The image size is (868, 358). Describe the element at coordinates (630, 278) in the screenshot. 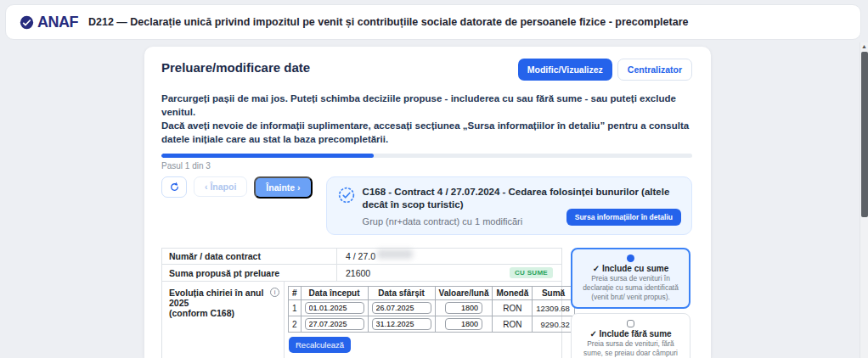

I see `option-include-with-sums: ✓ Include cu sume Preia sursa de venitur…` at that location.